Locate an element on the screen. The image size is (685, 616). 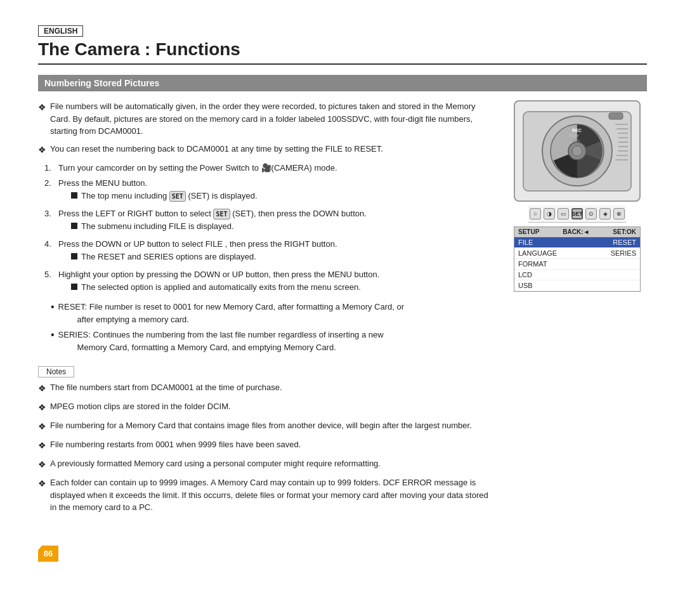
menu-row-format: FORMAT is located at coordinates (577, 264).